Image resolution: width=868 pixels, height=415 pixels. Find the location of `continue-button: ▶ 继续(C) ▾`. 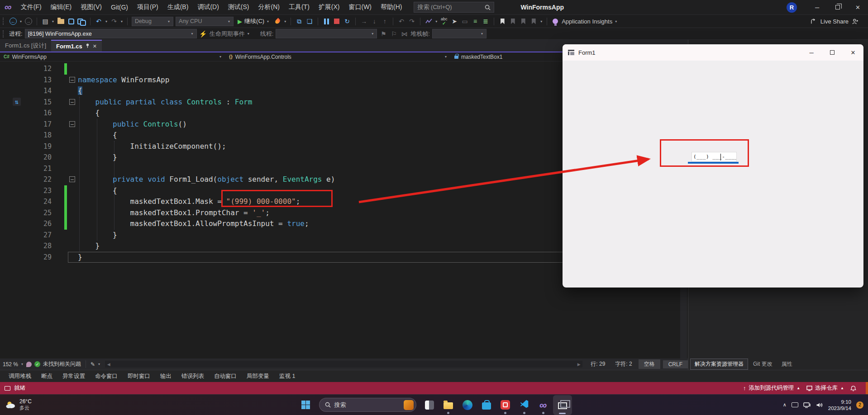

continue-button: ▶ 继续(C) ▾ is located at coordinates (253, 21).